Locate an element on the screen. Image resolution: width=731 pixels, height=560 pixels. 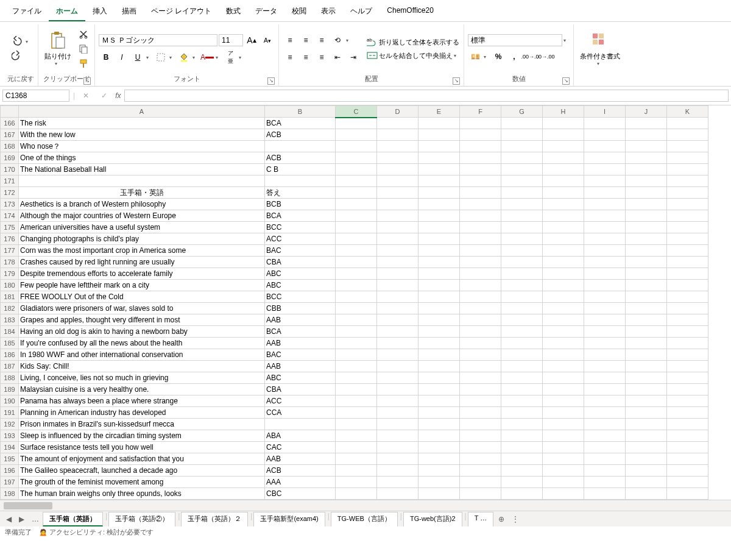
align-middle-button: ≡ is located at coordinates (306, 40).